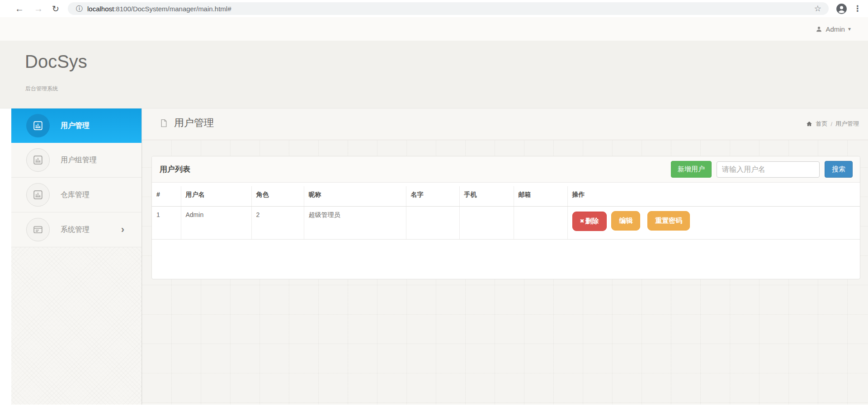  I want to click on user-menu: Admin ▾, so click(833, 29).